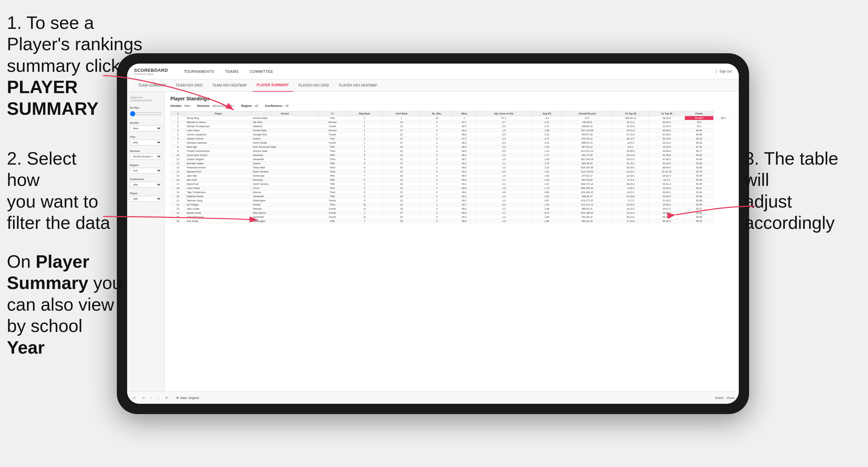 Image resolution: width=868 pixels, height=467 pixels. I want to click on col-yr: Yr, so click(333, 114).